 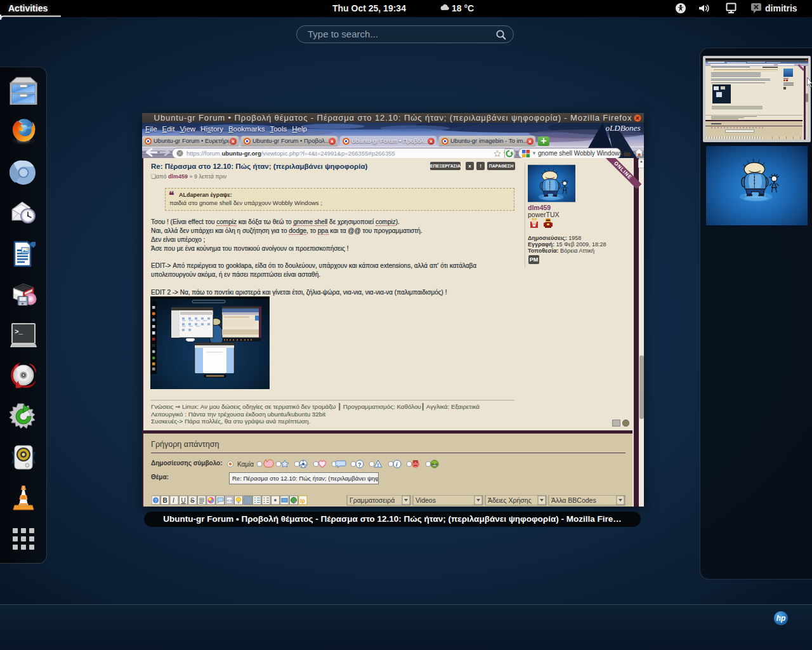 I want to click on svg-text: Άδειες Χρήσης, so click(x=510, y=500).